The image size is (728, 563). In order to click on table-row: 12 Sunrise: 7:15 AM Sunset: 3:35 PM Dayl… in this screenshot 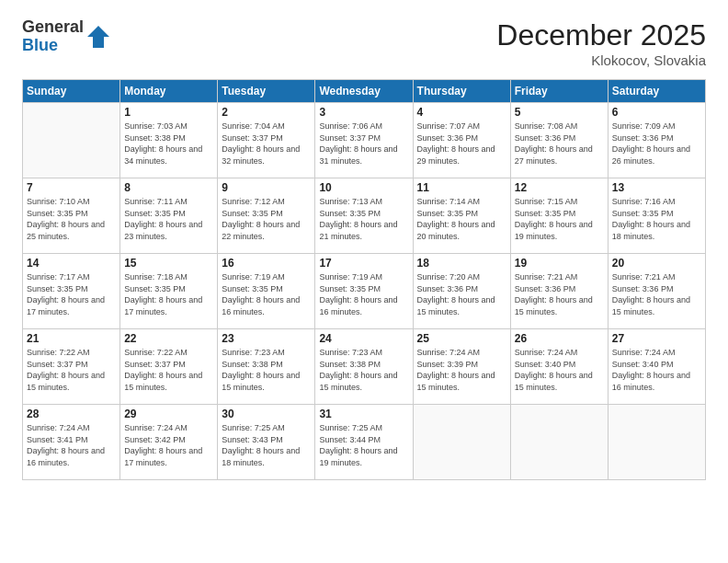, I will do `click(559, 216)`.